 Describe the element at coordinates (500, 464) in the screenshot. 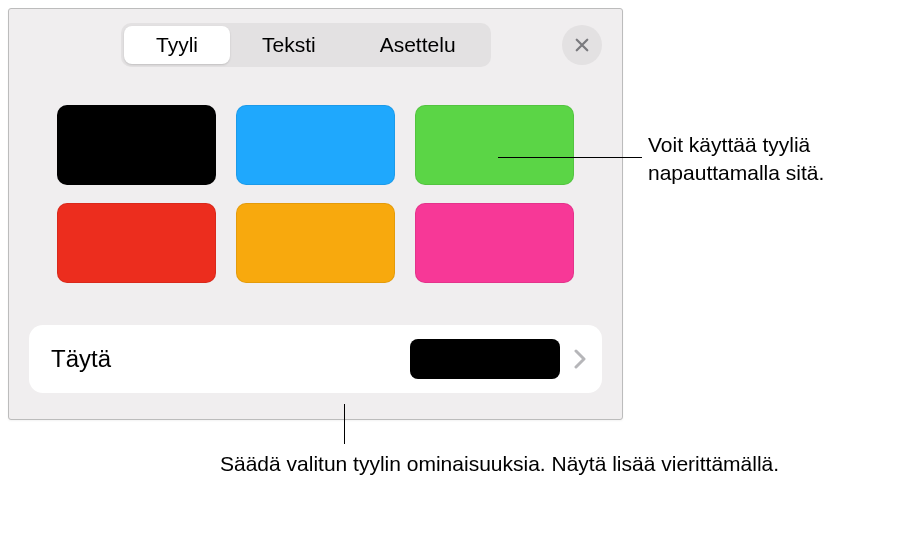

I see `callout-adjust-style: Säädä valitun tyylin ominaisuuksia. Näyt…` at that location.